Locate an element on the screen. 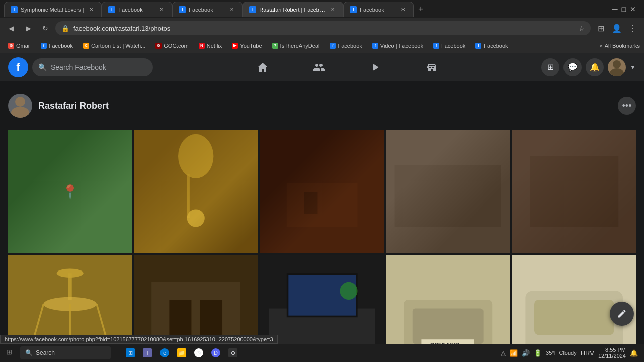 Image resolution: width=644 pixels, height=362 pixels. tab-close-5: ✕ is located at coordinates (403, 10).